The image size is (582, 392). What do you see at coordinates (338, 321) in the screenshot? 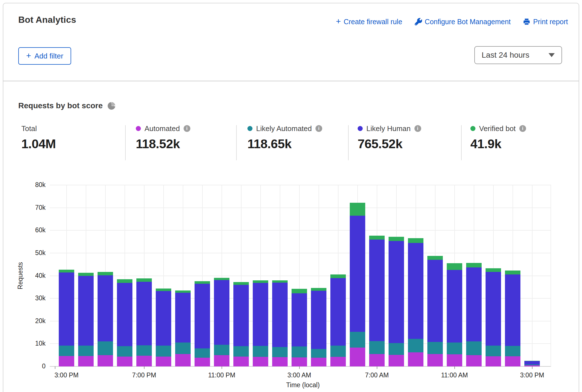
I see `bar-500am` at bounding box center [338, 321].